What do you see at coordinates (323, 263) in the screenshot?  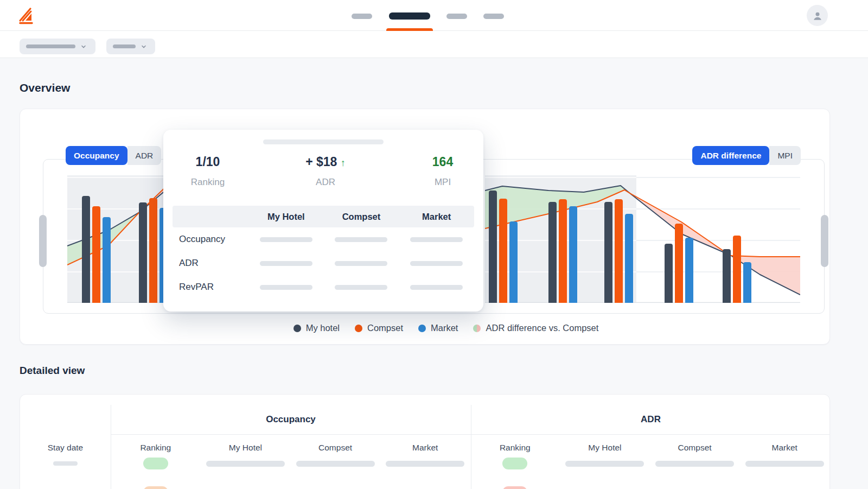 I see `table-row: ADR` at bounding box center [323, 263].